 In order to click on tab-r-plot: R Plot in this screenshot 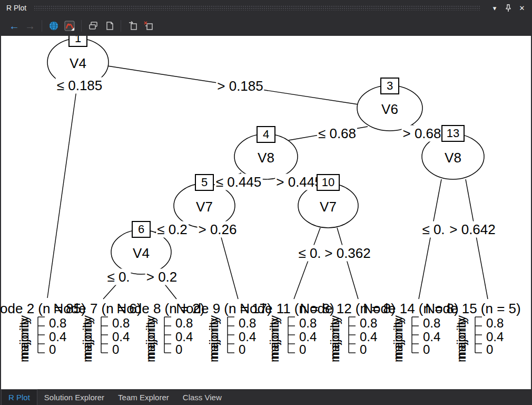, I will do `click(19, 397)`.